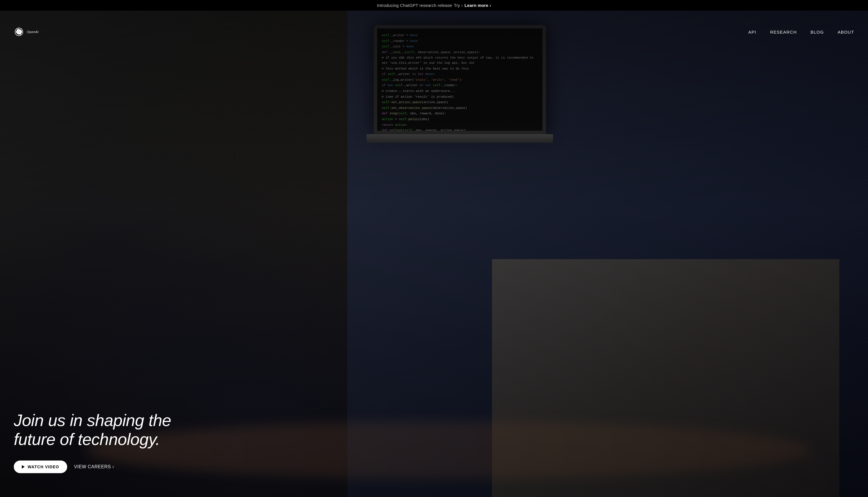  I want to click on nav-about: ABOUT, so click(846, 32).